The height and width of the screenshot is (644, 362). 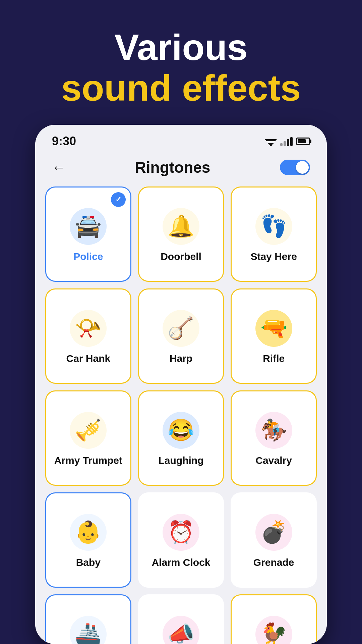 I want to click on sound-card-laughing: 😂Laughing, so click(x=181, y=438).